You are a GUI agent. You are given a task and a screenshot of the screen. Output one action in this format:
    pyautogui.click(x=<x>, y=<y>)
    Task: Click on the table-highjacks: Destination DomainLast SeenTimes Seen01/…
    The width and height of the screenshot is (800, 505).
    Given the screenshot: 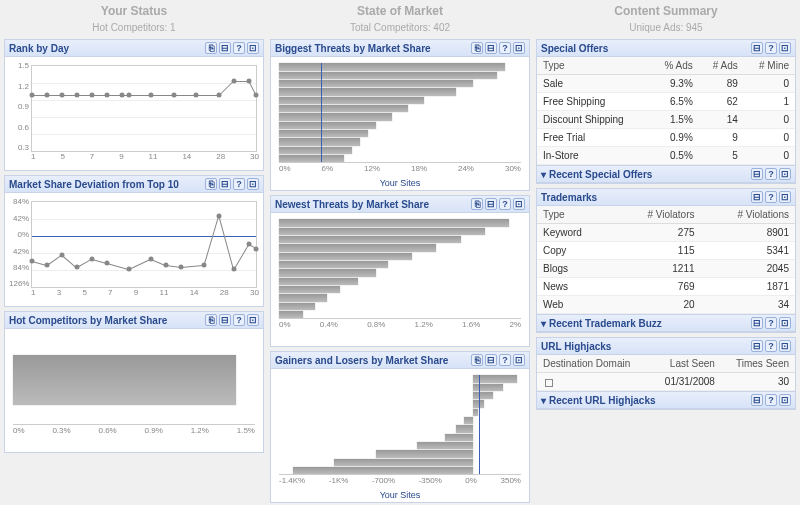 What is the action you would take?
    pyautogui.click(x=666, y=373)
    